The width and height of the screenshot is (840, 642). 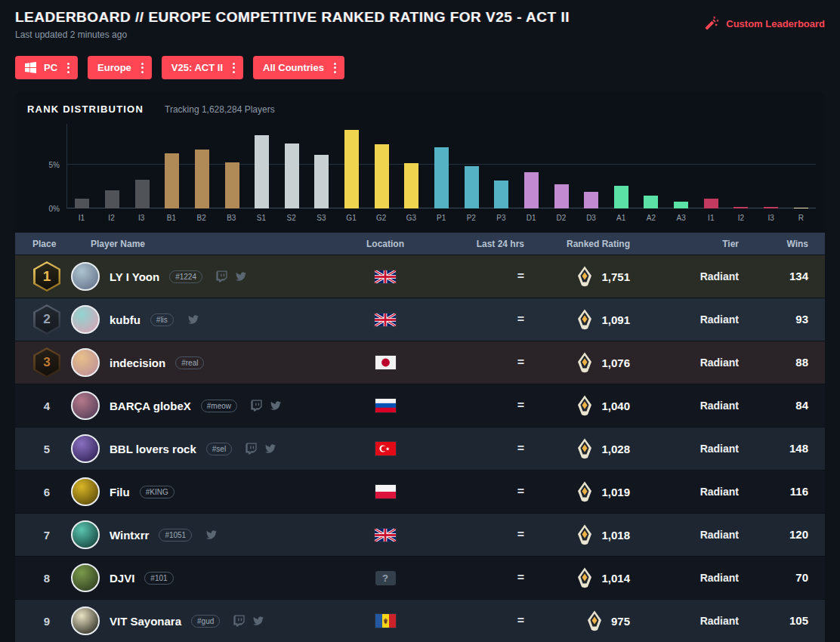 I want to click on last-24hrs-cell: =, so click(x=483, y=363).